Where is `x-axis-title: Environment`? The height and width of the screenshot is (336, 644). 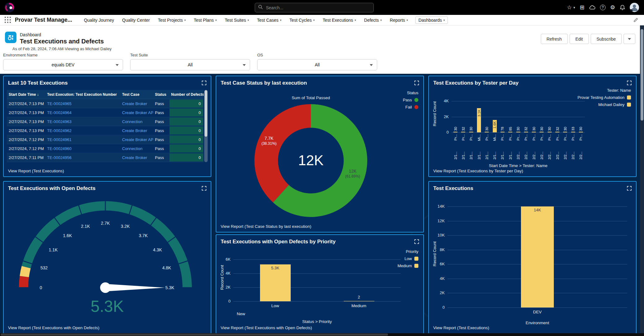 x-axis-title: Environment is located at coordinates (537, 323).